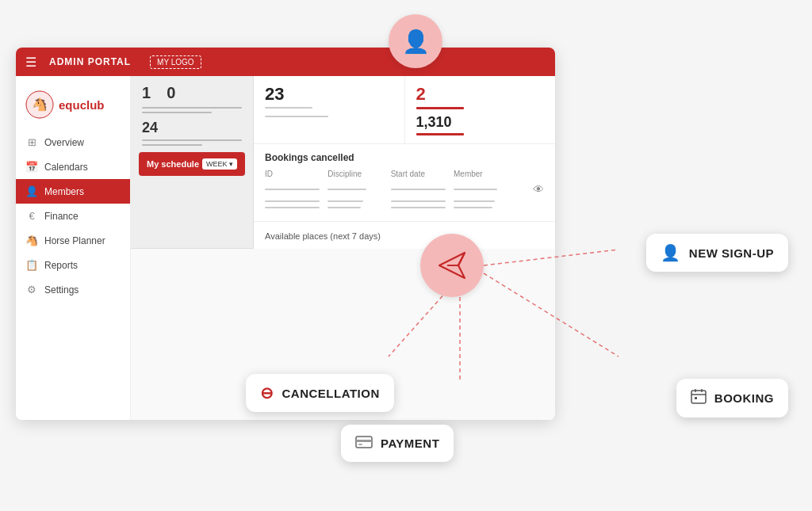 The height and width of the screenshot is (511, 812). I want to click on members-icon: 👤, so click(32, 192).